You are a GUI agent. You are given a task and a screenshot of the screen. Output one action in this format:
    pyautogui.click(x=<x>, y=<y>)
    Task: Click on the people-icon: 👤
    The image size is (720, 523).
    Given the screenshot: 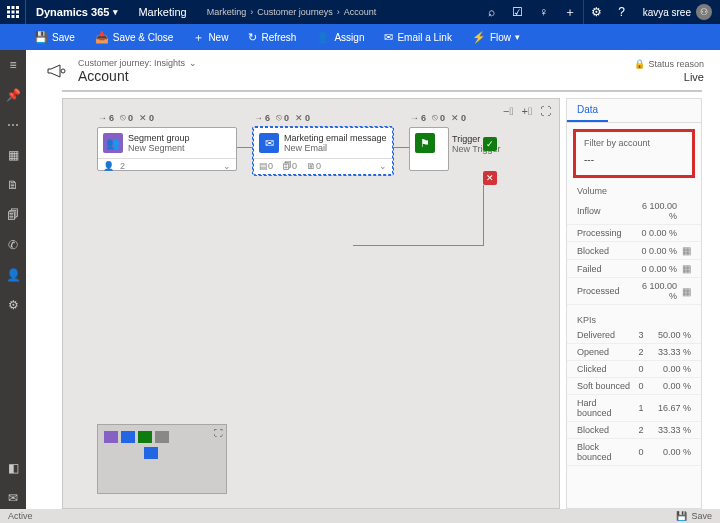 What is the action you would take?
    pyautogui.click(x=108, y=166)
    